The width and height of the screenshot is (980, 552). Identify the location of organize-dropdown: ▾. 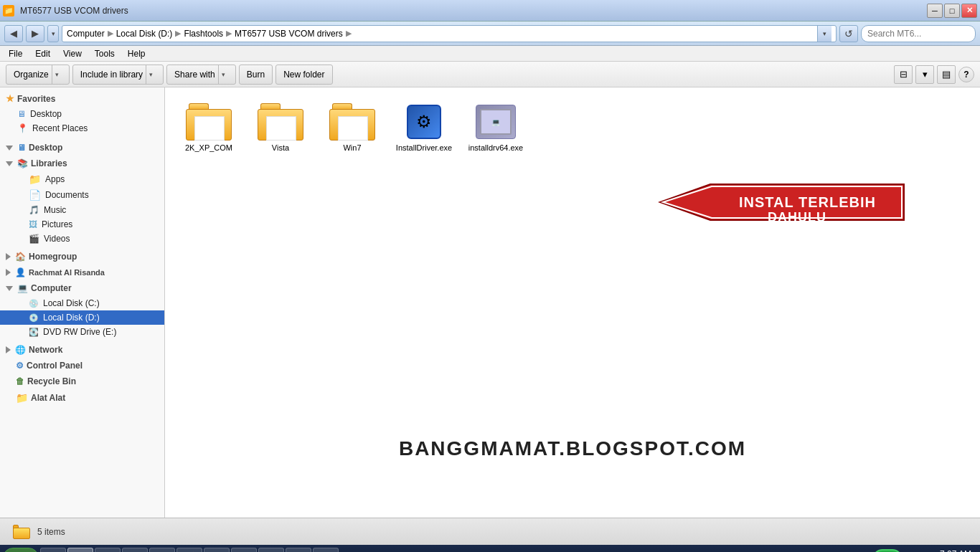
(57, 75).